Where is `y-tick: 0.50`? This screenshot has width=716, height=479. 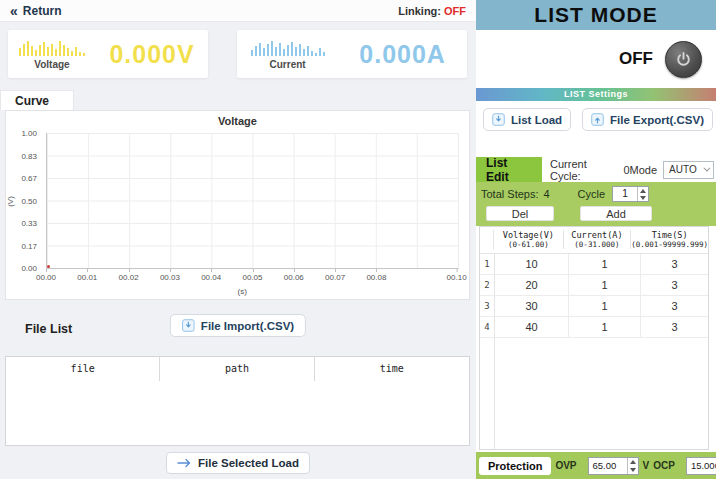
y-tick: 0.50 is located at coordinates (29, 202).